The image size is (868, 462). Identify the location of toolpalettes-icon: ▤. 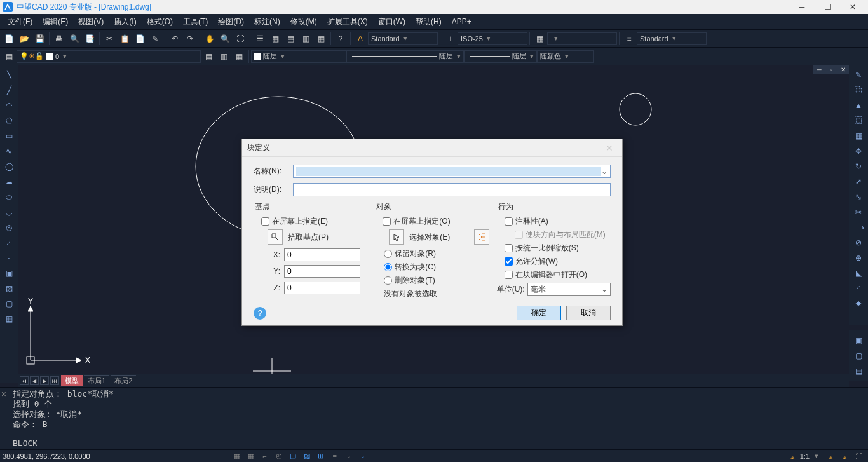
(290, 39).